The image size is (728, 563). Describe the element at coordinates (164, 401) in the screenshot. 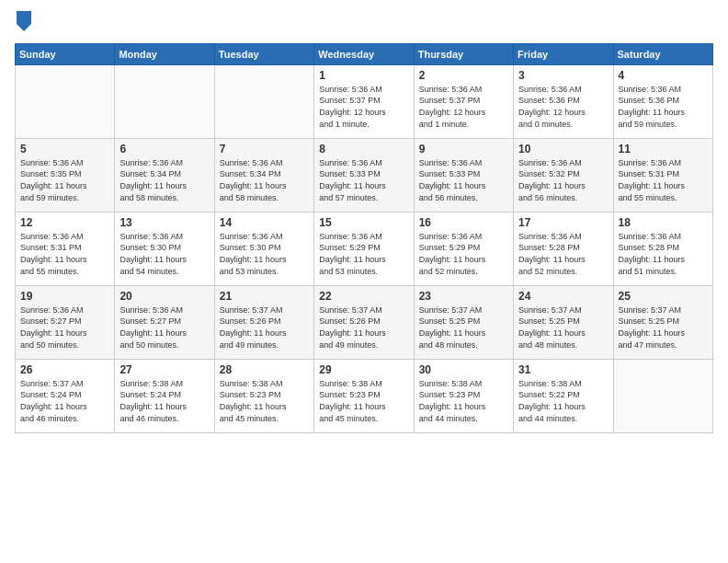

I see `cell-text: Sunrise: 5:38 AM Sunset: 5:24 PM Dayligh…` at that location.